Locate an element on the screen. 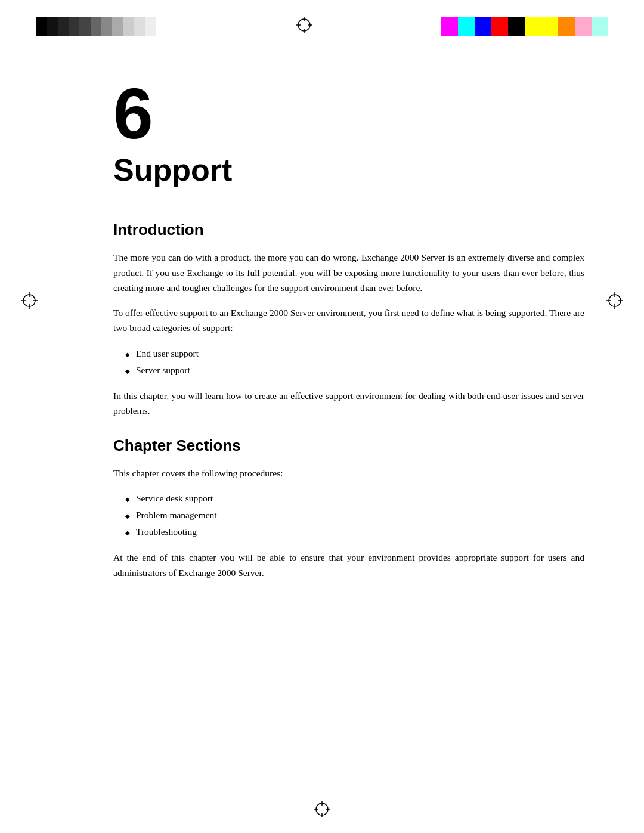  crosshair-right is located at coordinates (615, 302).